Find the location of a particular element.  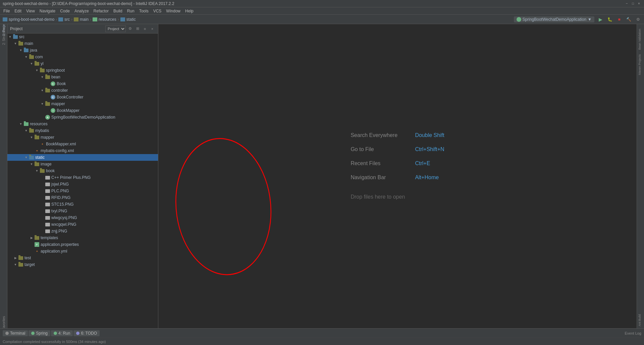

structure-tab-button: 2: Structure is located at coordinates (4, 36).